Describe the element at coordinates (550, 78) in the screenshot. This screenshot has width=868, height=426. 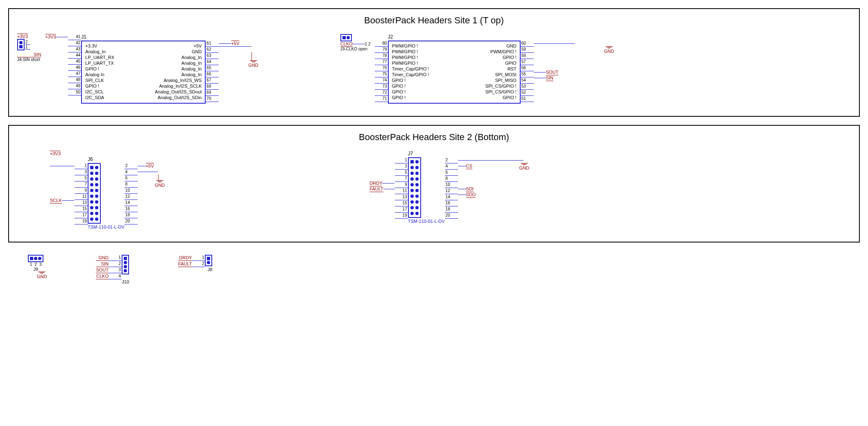
I see `net-sin-j2: SIN` at that location.